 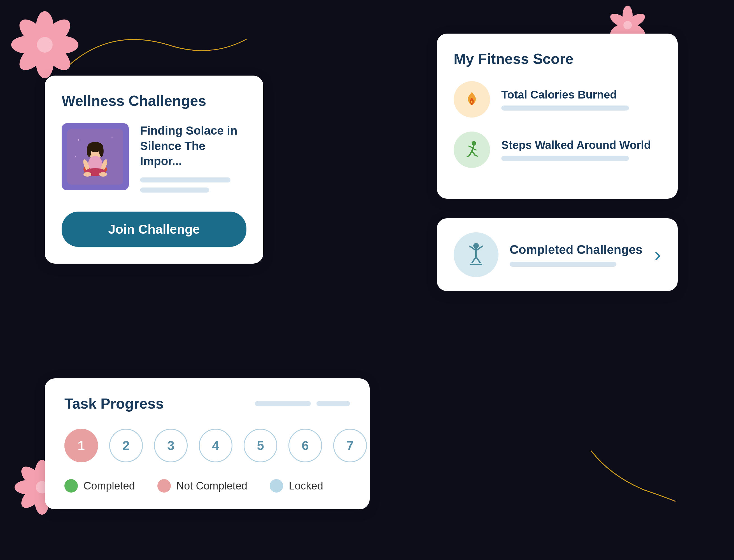 What do you see at coordinates (207, 445) in the screenshot?
I see `task-steps: 1 2 3 4 5 6 7` at bounding box center [207, 445].